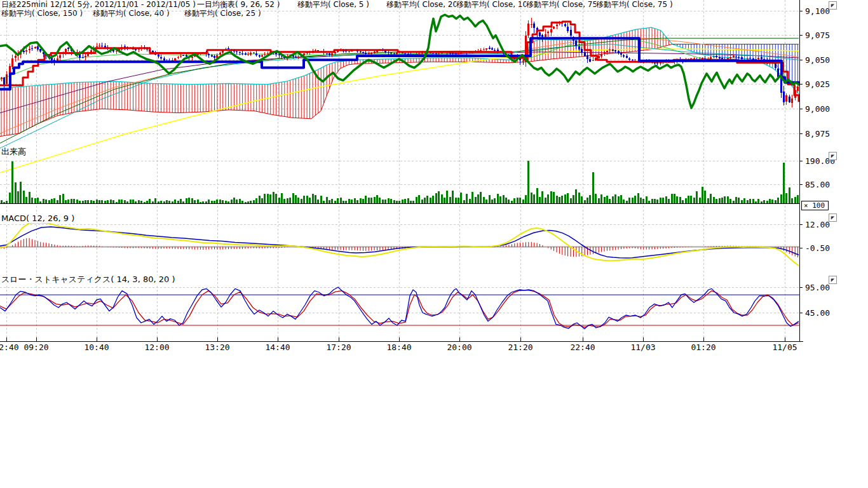  Describe the element at coordinates (832, 156) in the screenshot. I see `volume-panel-resize-button: ◤` at that location.